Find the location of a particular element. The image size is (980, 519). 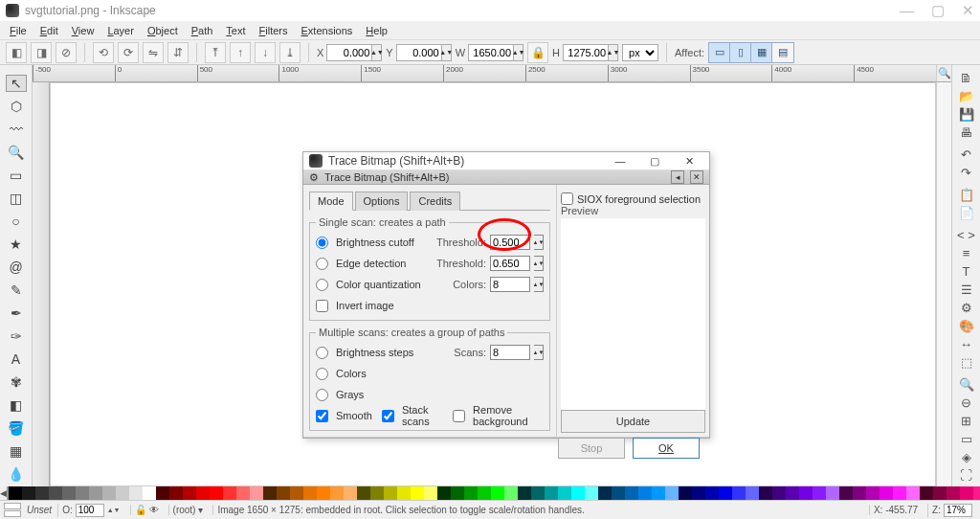

cmd-zoom-drawing: ◈ is located at coordinates (967, 458).